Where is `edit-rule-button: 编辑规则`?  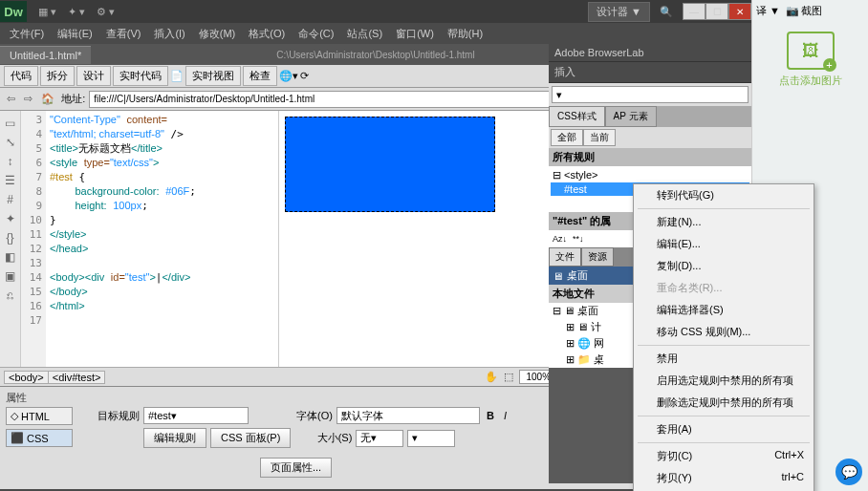
edit-rule-button: 编辑规则 is located at coordinates (175, 438).